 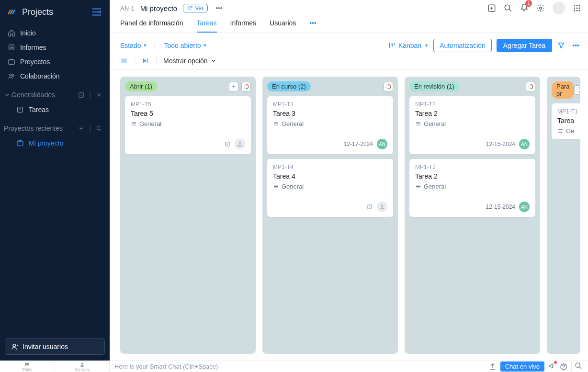 I want to click on group-label: Generalidades, so click(x=34, y=95).